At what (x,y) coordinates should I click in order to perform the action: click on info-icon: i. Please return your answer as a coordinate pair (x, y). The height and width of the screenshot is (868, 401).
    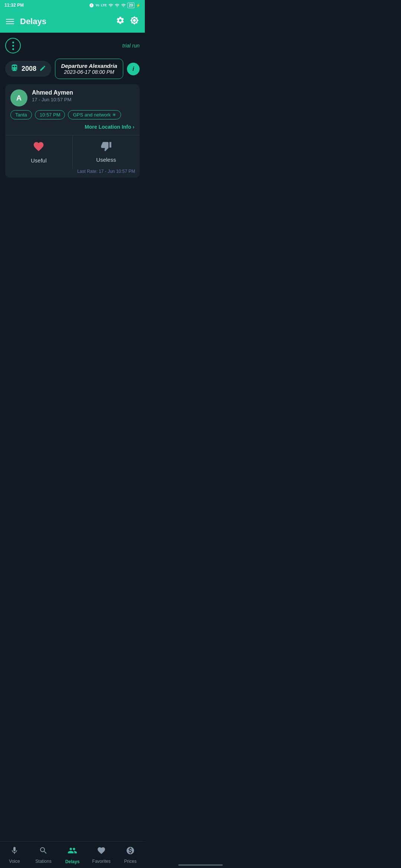
    Looking at the image, I should click on (133, 69).